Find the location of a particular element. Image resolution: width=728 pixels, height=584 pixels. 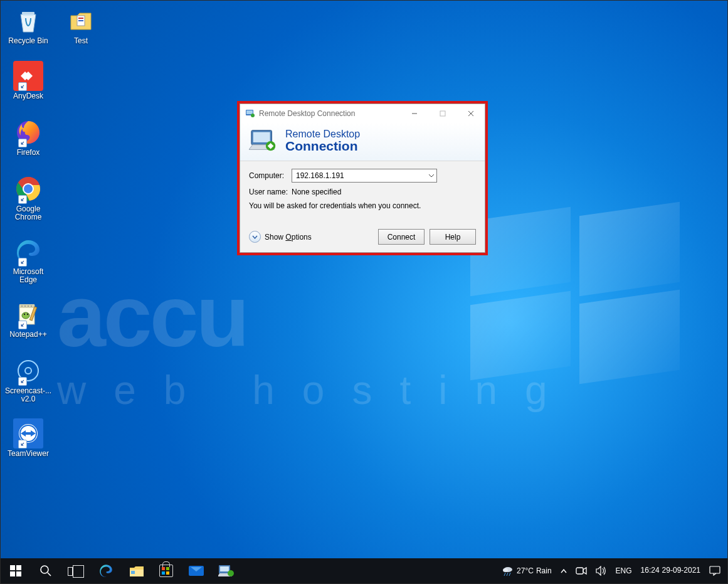

help-button: Help is located at coordinates (453, 237).